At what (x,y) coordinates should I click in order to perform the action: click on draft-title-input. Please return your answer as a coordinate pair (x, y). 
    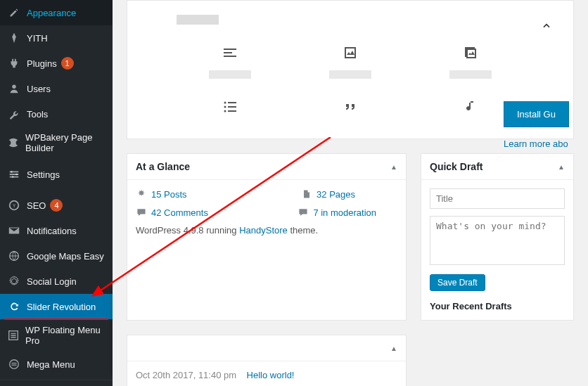
    Looking at the image, I should click on (497, 198).